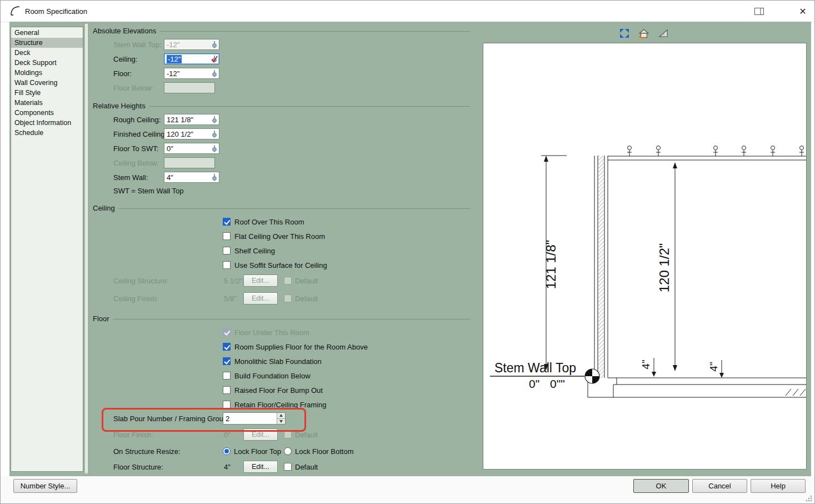  What do you see at coordinates (273, 390) in the screenshot?
I see `raised-floor-row: Raised Floor For Bump Out` at bounding box center [273, 390].